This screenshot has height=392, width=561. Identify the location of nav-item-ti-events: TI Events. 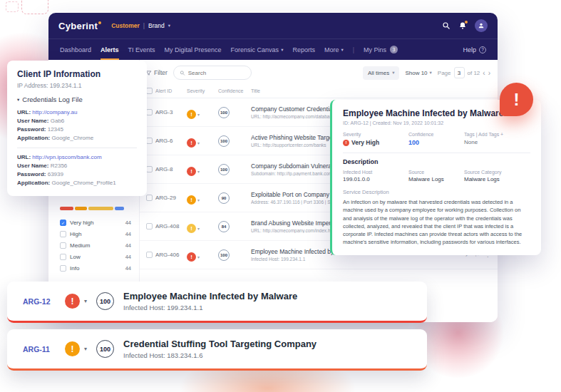
(142, 50).